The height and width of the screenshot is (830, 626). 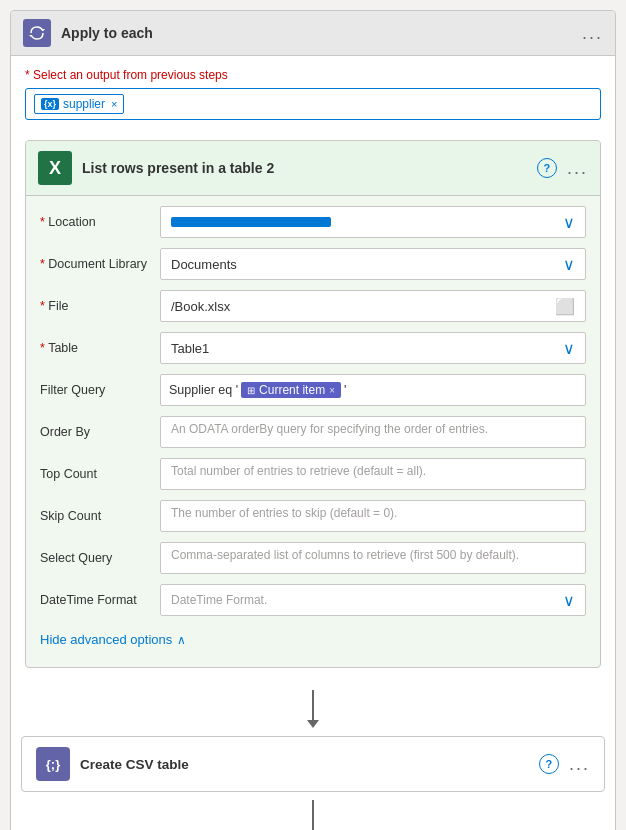 I want to click on table-control: Table1 ∨, so click(x=373, y=348).